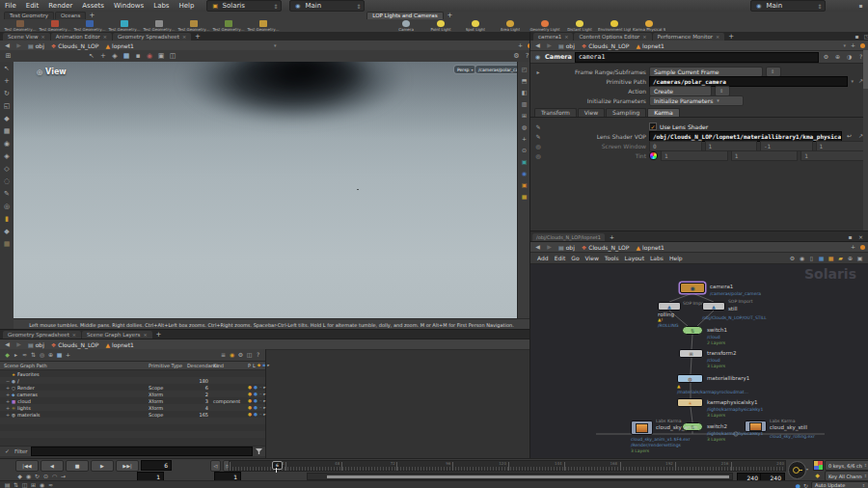 The height and width of the screenshot is (488, 868). What do you see at coordinates (156, 465) in the screenshot?
I see `current-frame-field: 6` at bounding box center [156, 465].